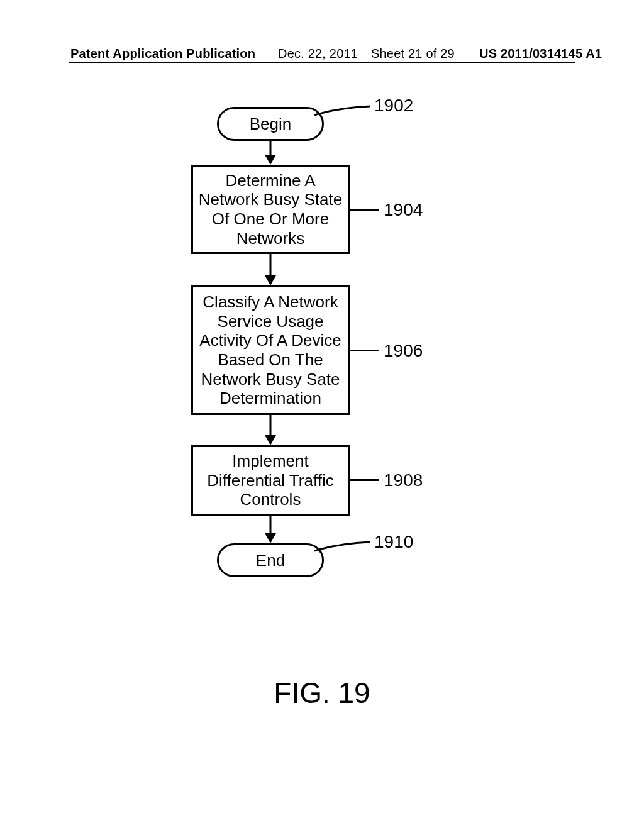 This screenshot has width=644, height=830. What do you see at coordinates (270, 209) in the screenshot?
I see `box-step1: Determine A Network Busy State Of One Or…` at bounding box center [270, 209].